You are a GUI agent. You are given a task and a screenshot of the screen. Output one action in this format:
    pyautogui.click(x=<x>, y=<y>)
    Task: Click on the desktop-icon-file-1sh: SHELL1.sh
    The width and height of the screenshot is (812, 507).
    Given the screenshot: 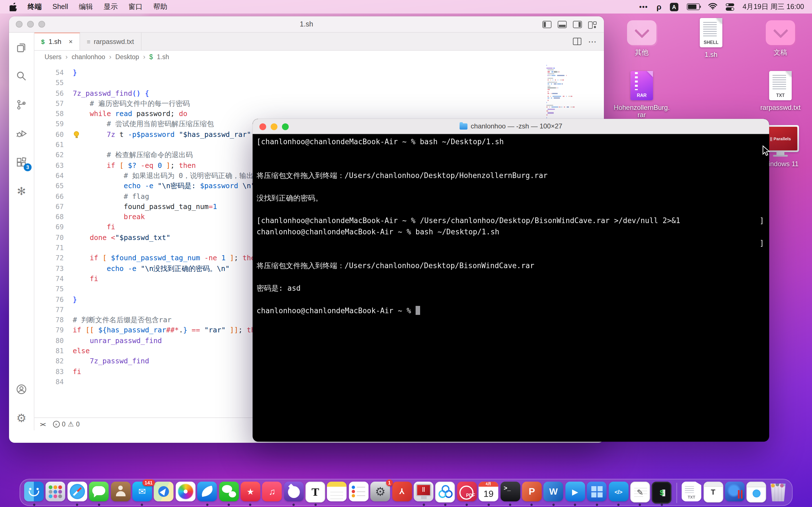 What is the action you would take?
    pyautogui.click(x=711, y=38)
    